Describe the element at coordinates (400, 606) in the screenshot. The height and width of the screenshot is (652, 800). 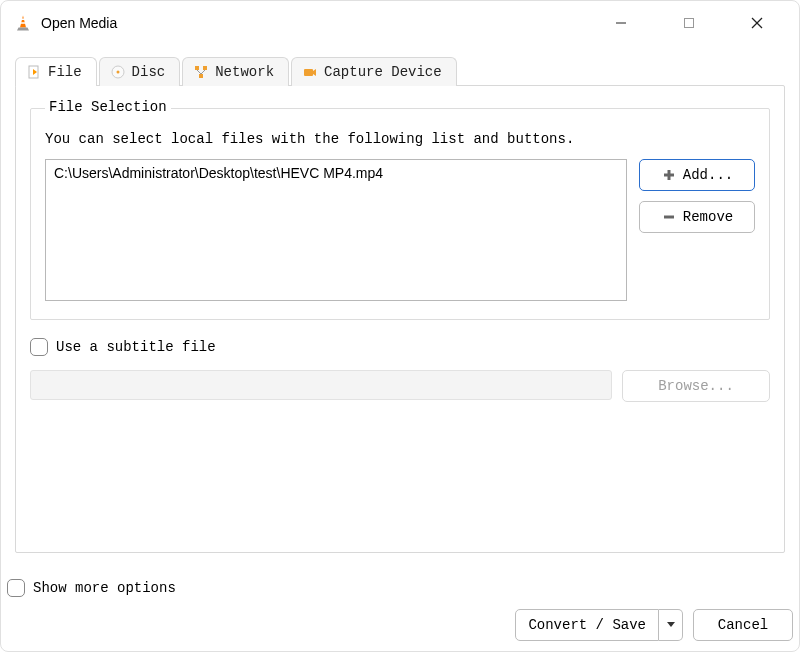
I see `bottom-area: Show more options Convert / Save Cancel` at that location.